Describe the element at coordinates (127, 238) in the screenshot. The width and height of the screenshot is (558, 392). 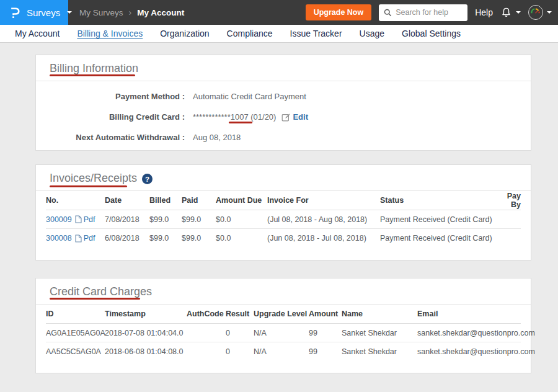
I see `cell-date: 6/08/2018` at that location.